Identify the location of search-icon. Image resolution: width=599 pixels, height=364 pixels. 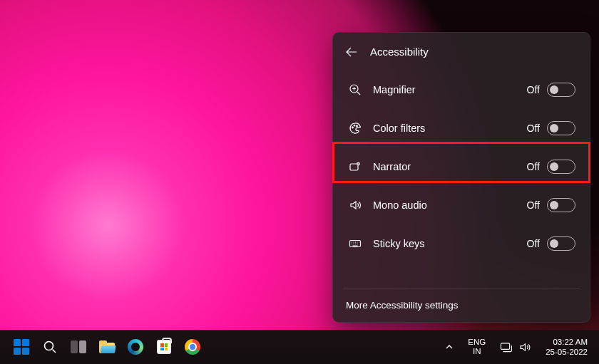
(50, 347).